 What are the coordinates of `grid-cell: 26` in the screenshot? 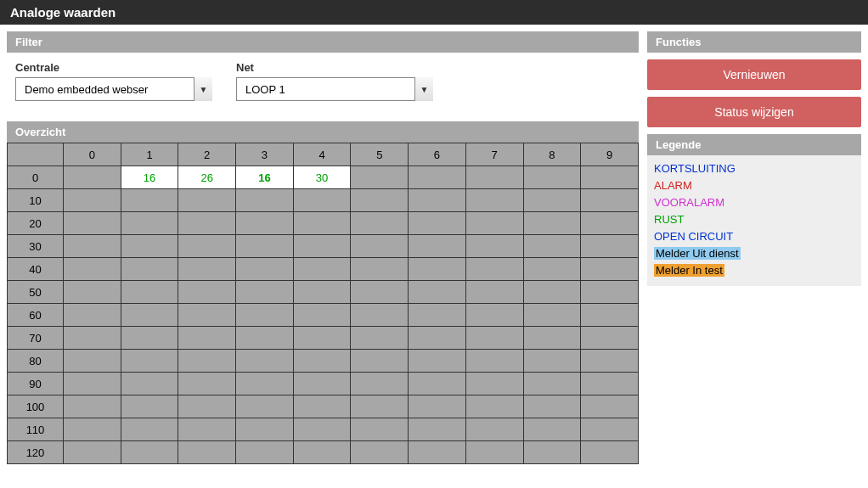 It's located at (207, 178).